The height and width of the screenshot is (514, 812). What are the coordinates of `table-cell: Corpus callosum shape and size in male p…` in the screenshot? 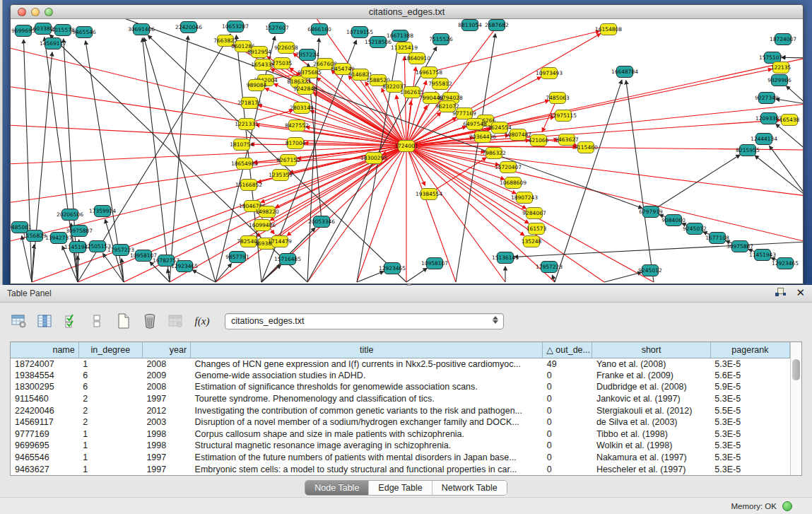 It's located at (367, 434).